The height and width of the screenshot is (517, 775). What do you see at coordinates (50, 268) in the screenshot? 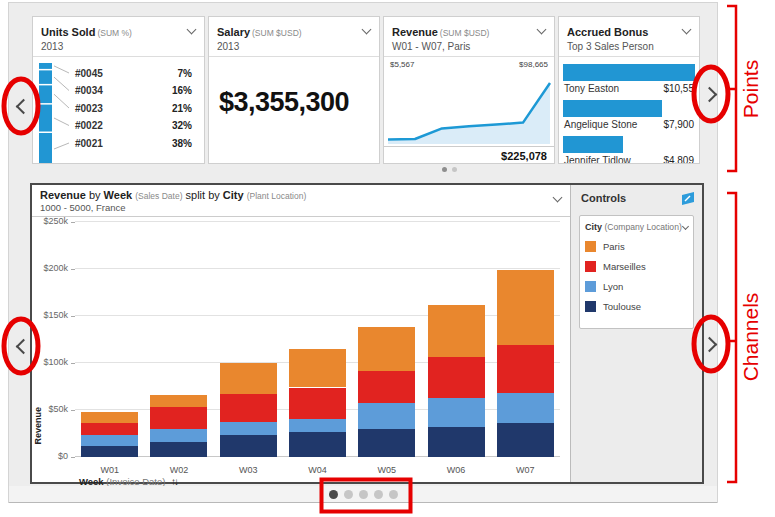
I see `y-axis-tick-label: $200k` at bounding box center [50, 268].